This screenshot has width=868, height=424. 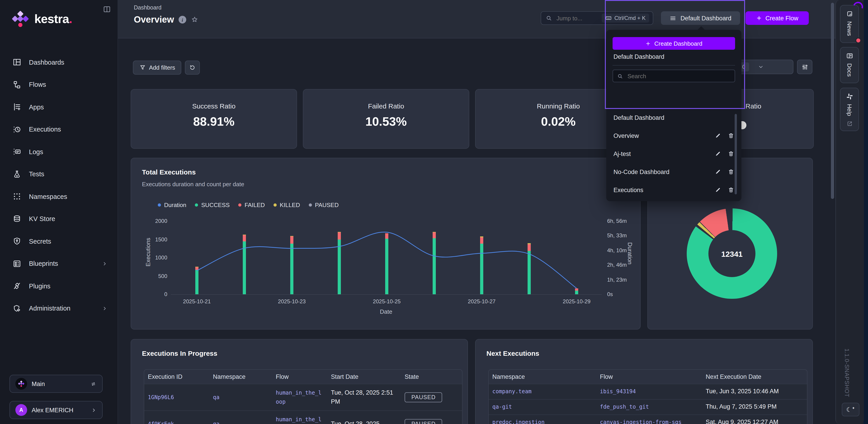 What do you see at coordinates (512, 392) in the screenshot?
I see `table-link: company.team` at bounding box center [512, 392].